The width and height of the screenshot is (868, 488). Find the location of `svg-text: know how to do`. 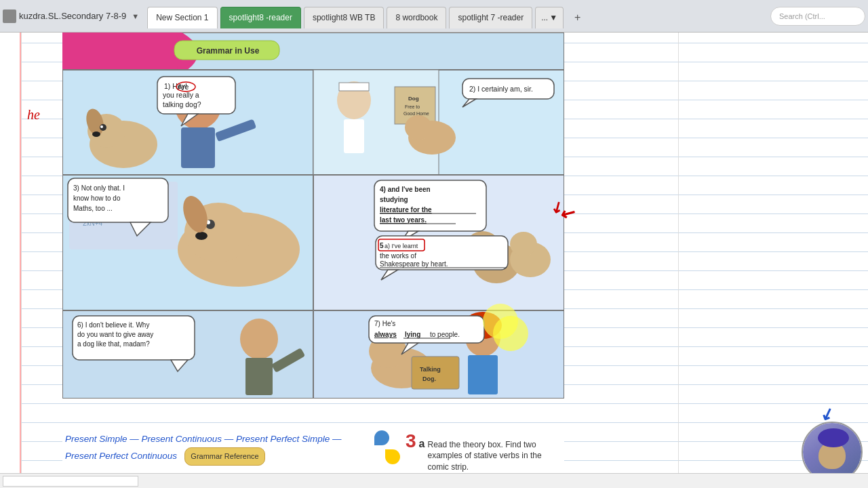

svg-text: know how to do is located at coordinates (97, 198).